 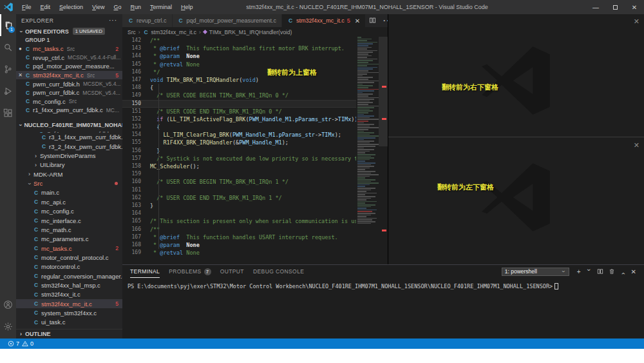 What do you see at coordinates (253, 182) in the screenshot?
I see `code-line-160: /* USER CODE BEGIN TIMx_BRK_M1_IRQn 1 */` at bounding box center [253, 182].